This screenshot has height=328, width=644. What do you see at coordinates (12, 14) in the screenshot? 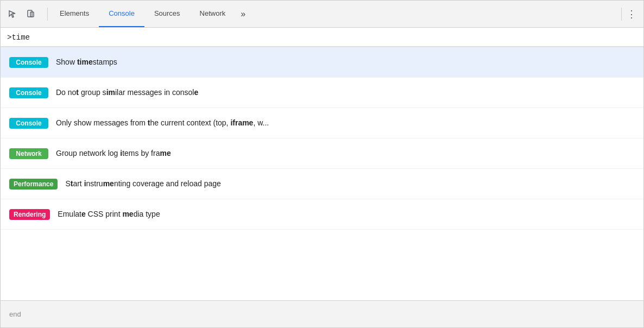
I see `inspect-element-button` at bounding box center [12, 14].